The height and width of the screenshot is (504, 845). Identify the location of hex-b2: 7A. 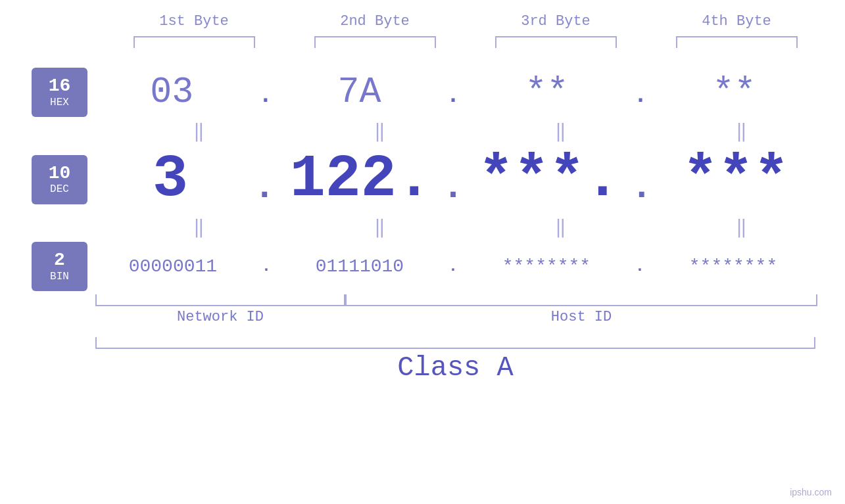
(359, 92).